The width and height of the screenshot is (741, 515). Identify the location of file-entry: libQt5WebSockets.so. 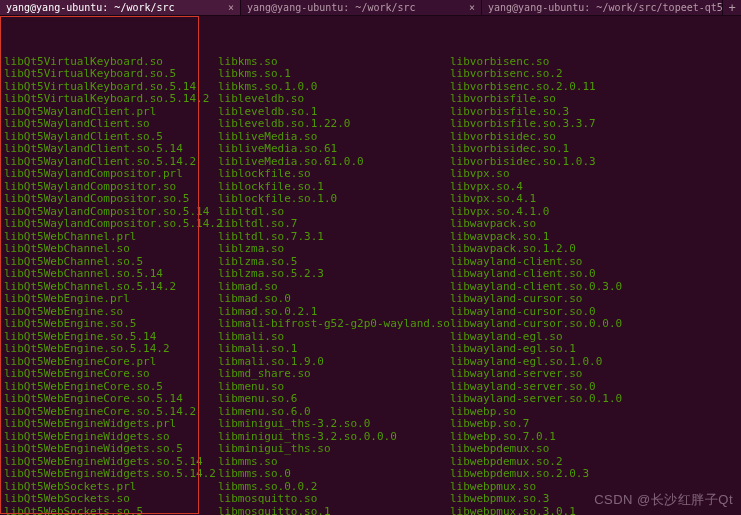
(111, 500).